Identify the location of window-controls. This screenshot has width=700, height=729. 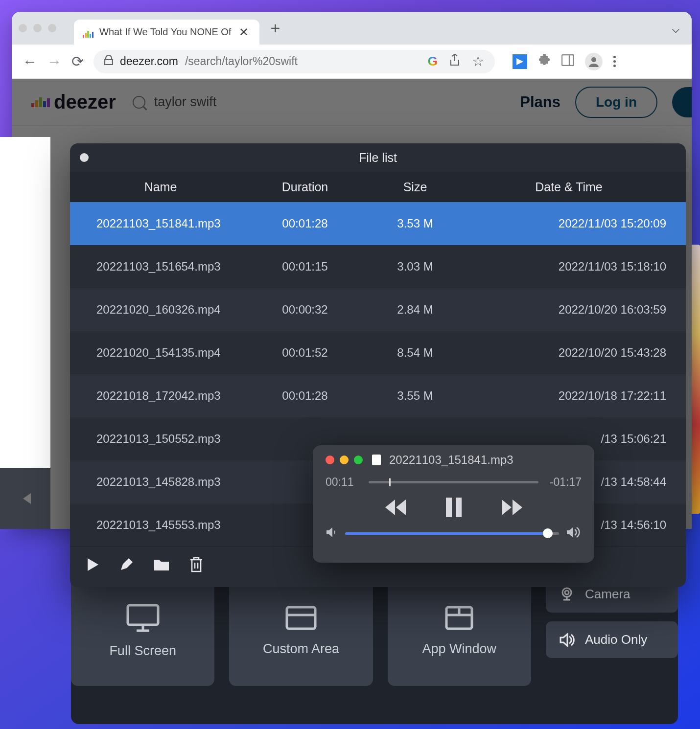
(37, 28).